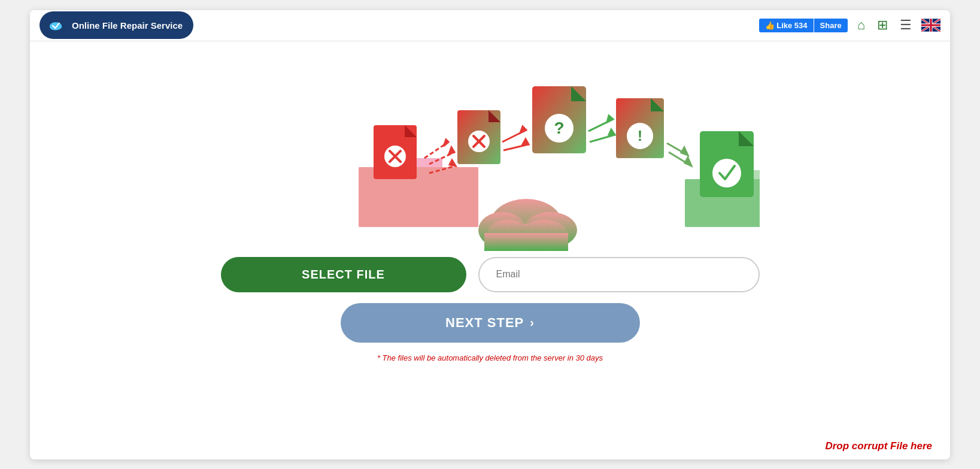  I want to click on navbar: Online File Repair Service 👍 Like 534 Sh…, so click(490, 26).